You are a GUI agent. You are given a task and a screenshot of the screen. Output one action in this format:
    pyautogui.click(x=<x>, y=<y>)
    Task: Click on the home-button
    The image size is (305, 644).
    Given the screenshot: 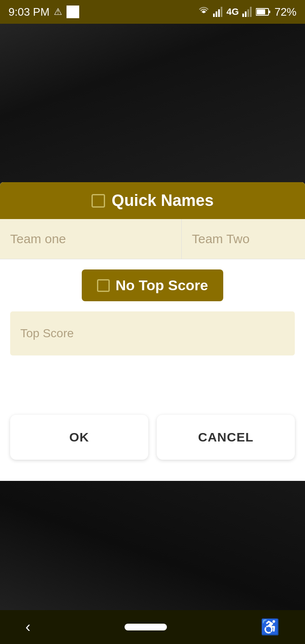 What is the action you would take?
    pyautogui.click(x=146, y=627)
    